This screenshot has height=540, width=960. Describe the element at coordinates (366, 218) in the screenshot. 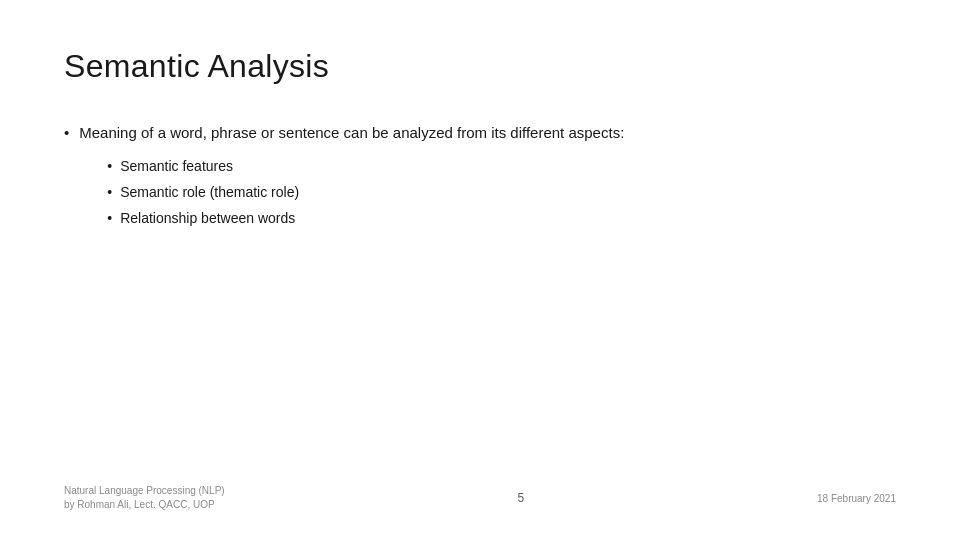

I see `sub-bullet-item-3: • Relationship between words` at that location.